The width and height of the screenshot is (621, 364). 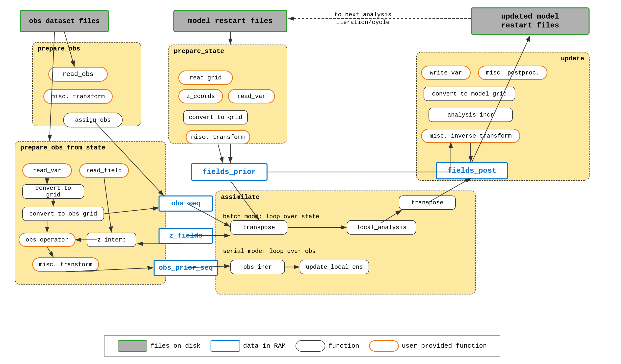 I want to click on z-coords-node: z_coords, so click(x=201, y=96).